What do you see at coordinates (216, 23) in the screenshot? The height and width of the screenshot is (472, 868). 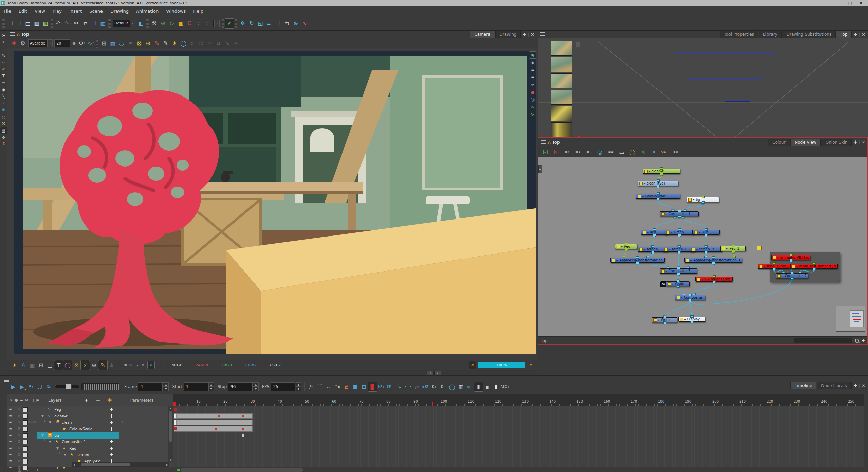 I see `empty-select: ▾` at bounding box center [216, 23].